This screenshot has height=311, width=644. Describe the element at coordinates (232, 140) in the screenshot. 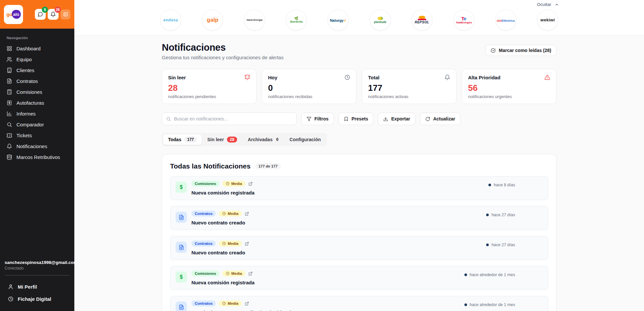

I see `tab-count-badge: 28` at that location.